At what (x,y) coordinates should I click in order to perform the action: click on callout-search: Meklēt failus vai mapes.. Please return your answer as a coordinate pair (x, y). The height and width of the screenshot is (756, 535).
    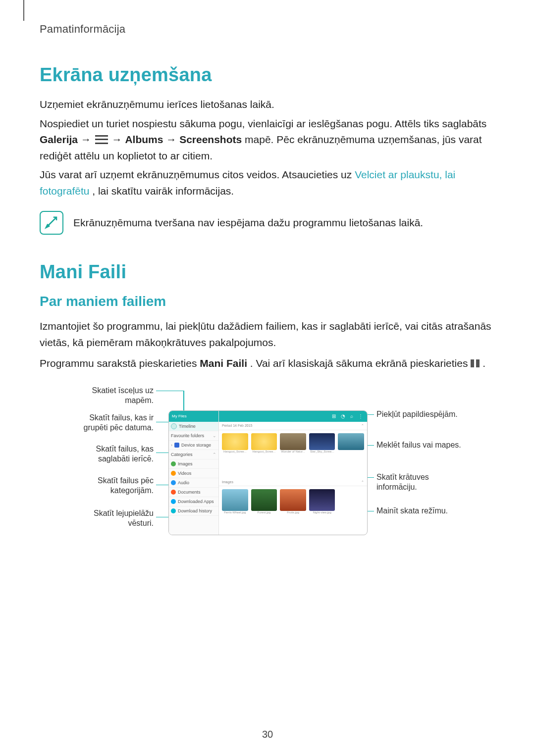
    Looking at the image, I should click on (424, 445).